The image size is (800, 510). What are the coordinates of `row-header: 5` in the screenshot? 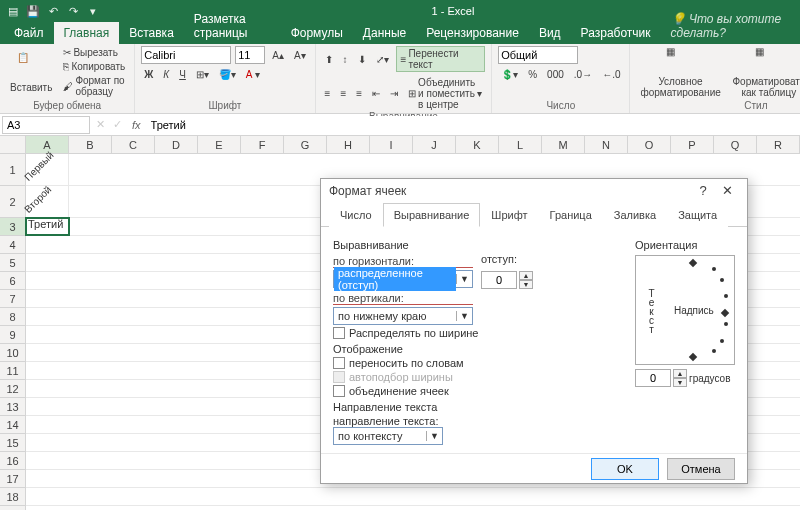 It's located at (12, 263).